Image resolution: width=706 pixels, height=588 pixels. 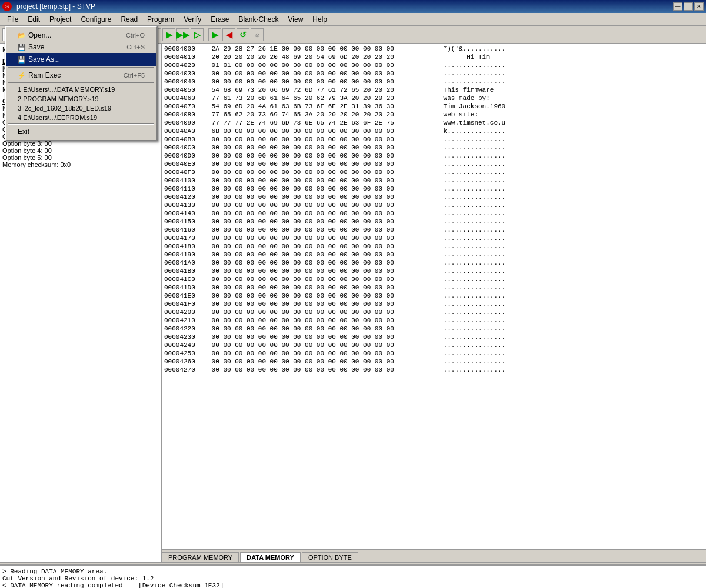 What do you see at coordinates (229, 35) in the screenshot?
I see `toolbar-btn-11: ◀` at bounding box center [229, 35].